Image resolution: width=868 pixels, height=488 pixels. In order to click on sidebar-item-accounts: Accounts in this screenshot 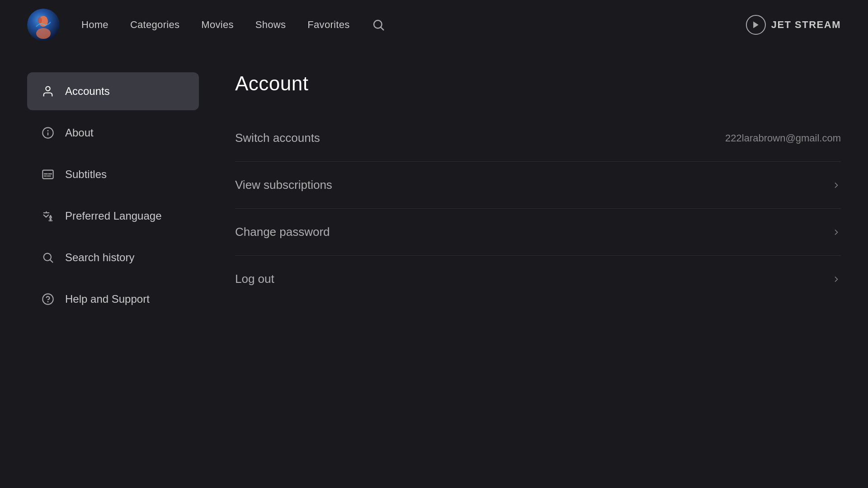, I will do `click(113, 91)`.